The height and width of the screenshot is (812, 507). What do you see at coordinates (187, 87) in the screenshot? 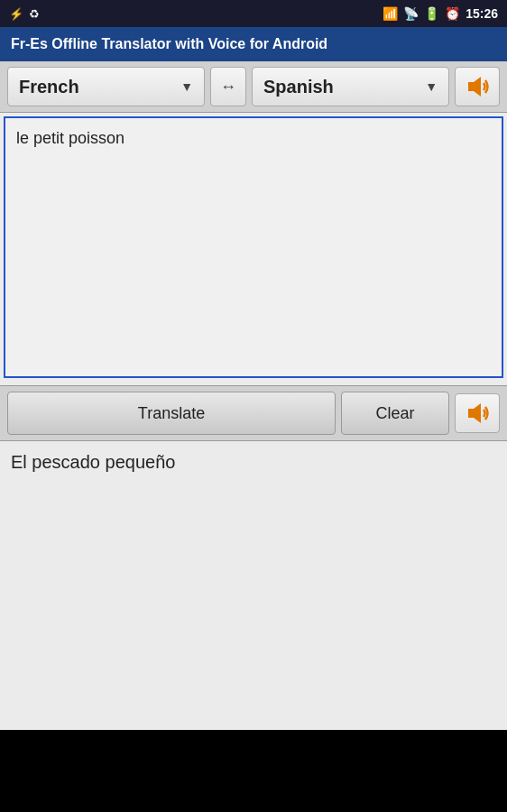
I see `source-language-arrow: ▼` at bounding box center [187, 87].